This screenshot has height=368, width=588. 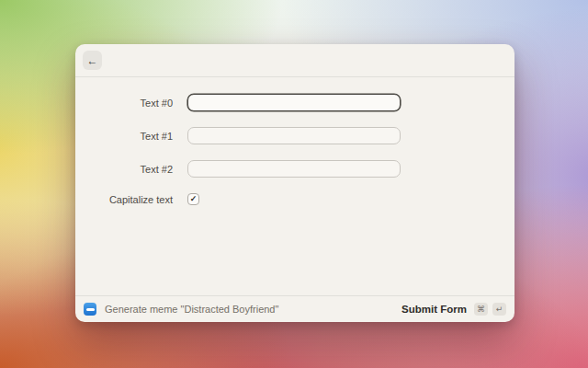 What do you see at coordinates (295, 199) in the screenshot?
I see `form-row-capitalize: Capitalize text ✓` at bounding box center [295, 199].